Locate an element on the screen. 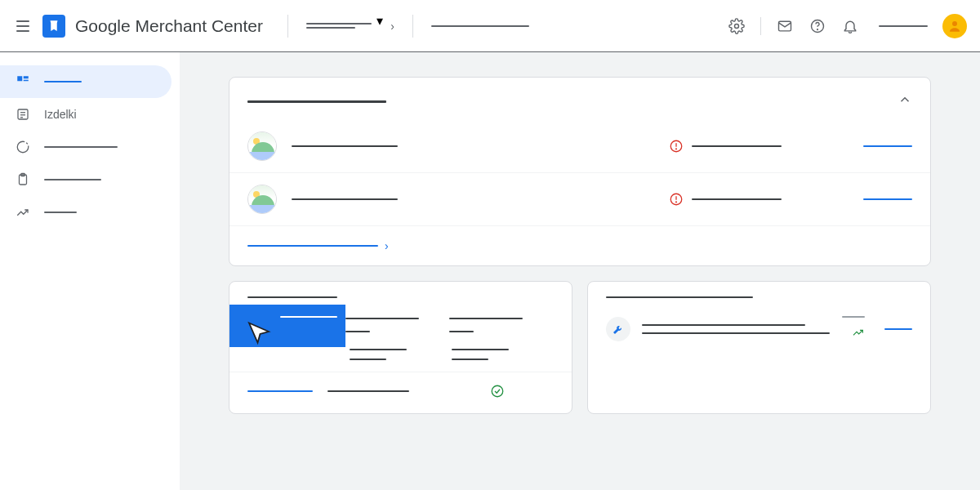 The image size is (980, 490). trend-icon is located at coordinates (23, 212).